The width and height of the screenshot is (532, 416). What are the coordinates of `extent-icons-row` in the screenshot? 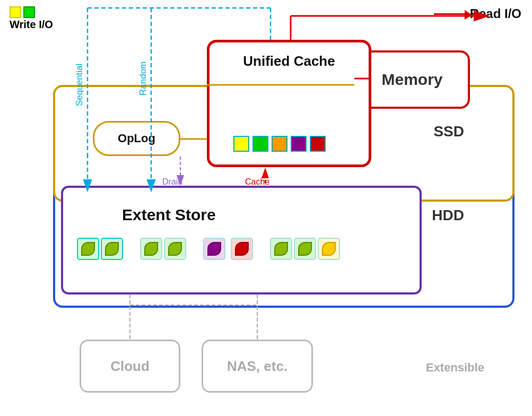 It's located at (208, 249).